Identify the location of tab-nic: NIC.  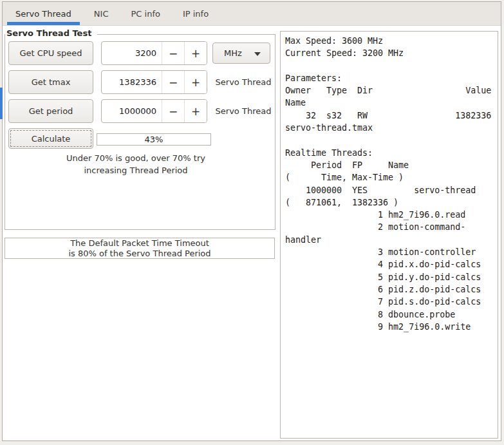
(102, 14).